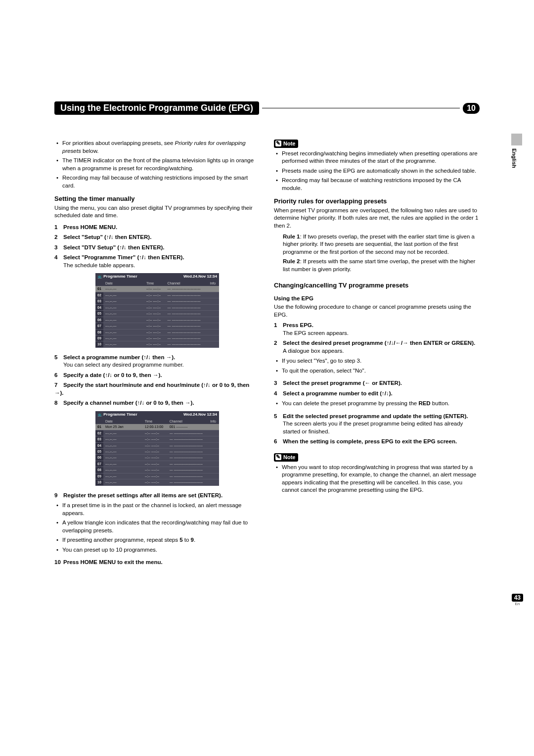  I want to click on t: then ENTER or GREEN)., so click(442, 343).